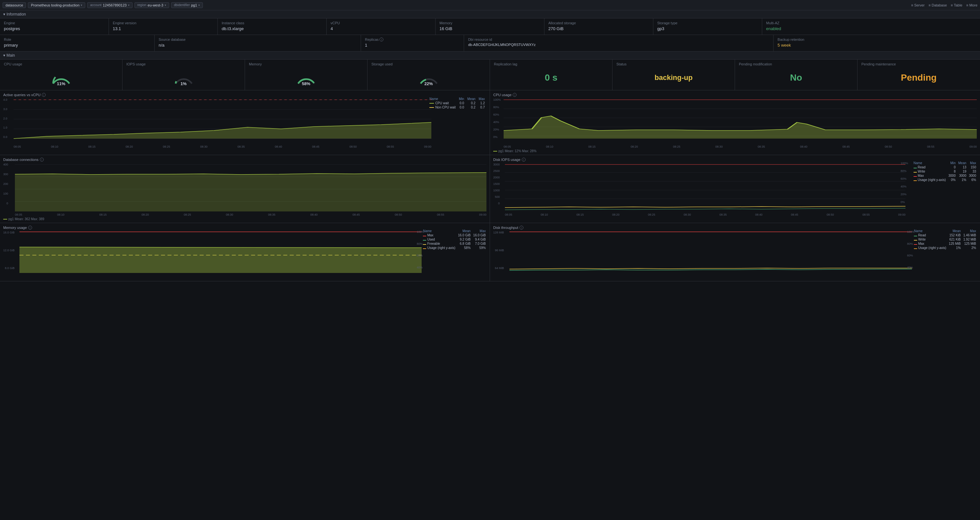  What do you see at coordinates (551, 78) in the screenshot?
I see `metric-replication-lag-content: 0 s` at bounding box center [551, 78].